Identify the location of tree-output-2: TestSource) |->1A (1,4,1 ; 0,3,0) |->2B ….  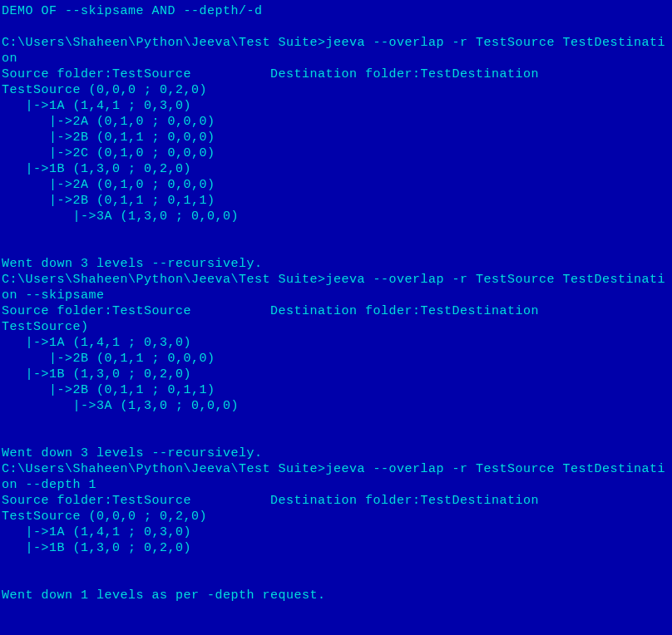
(336, 367).